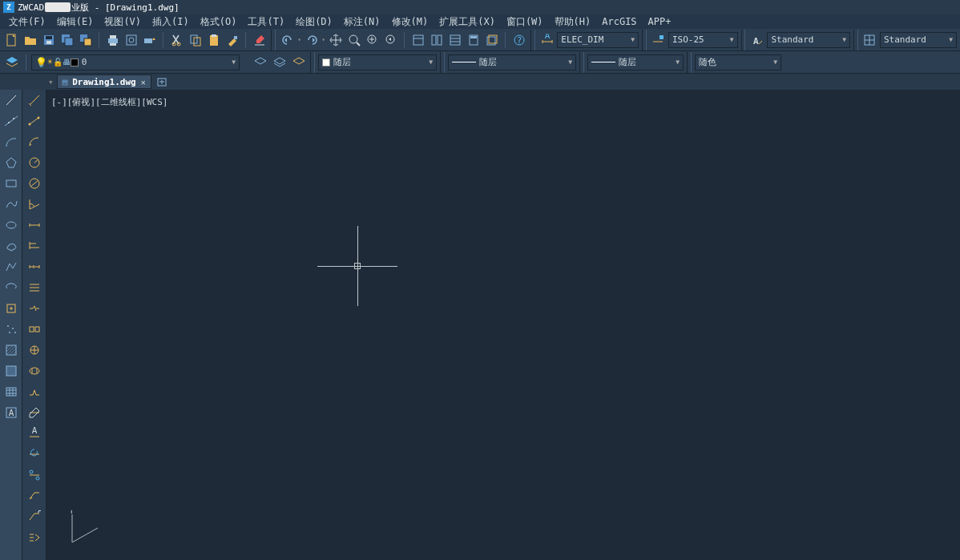 Image resolution: width=960 pixels, height=560 pixels. What do you see at coordinates (11, 121) in the screenshot?
I see `xline-tool` at bounding box center [11, 121].